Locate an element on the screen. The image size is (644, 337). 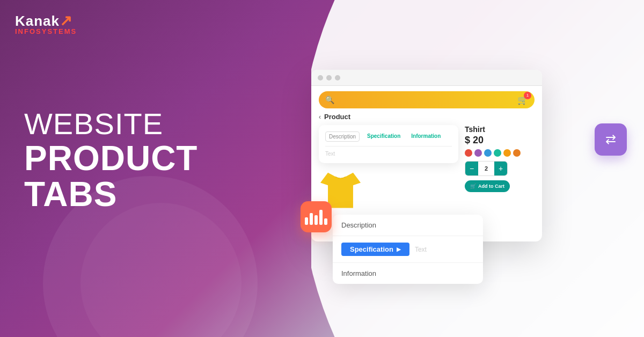
browser-titlebar is located at coordinates (427, 78).